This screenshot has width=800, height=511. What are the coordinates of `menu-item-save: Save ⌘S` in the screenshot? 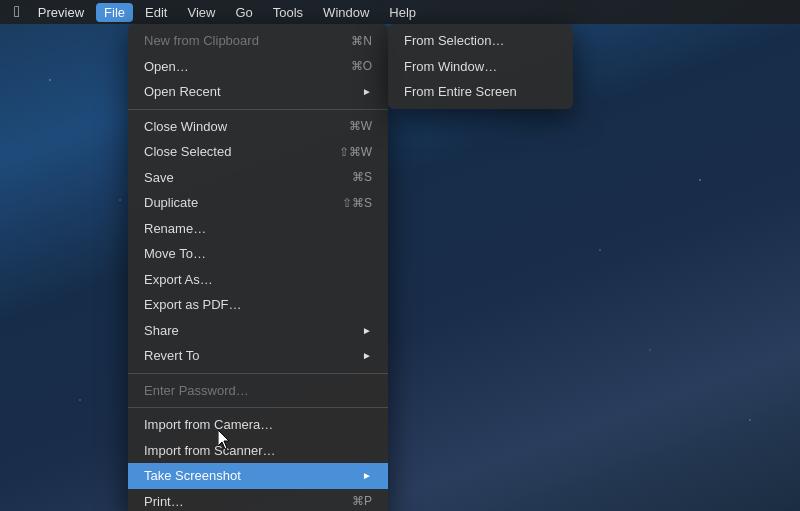 It's located at (258, 178).